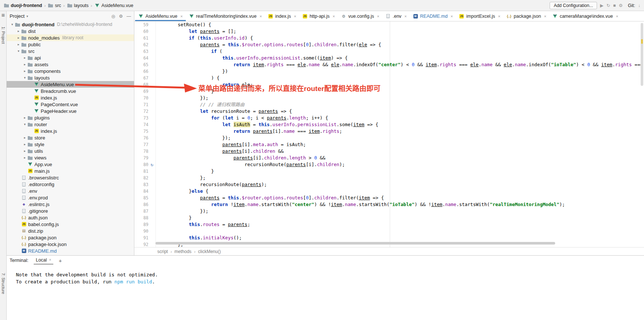 Image resolution: width=644 pixels, height=320 pixels. Describe the element at coordinates (642, 41) in the screenshot. I see `inspection-marker` at that location.